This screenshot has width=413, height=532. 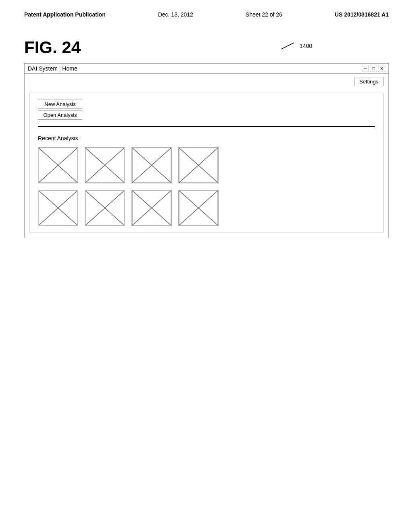 I want to click on recent-analysis-section: Recent Analysis, so click(x=206, y=181).